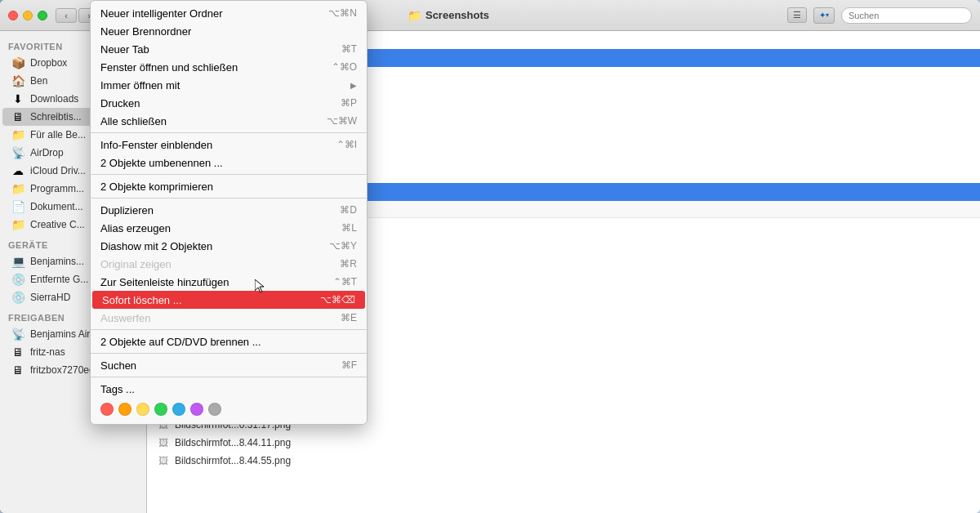  I want to click on menu-item-immer-oeffnen: Immer öffnen mit, so click(229, 85).